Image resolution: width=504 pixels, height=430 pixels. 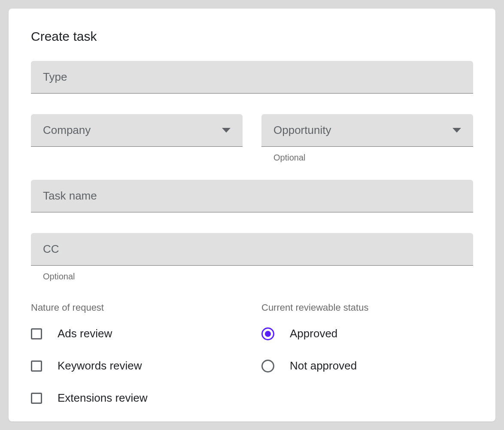 I want to click on radio-label: Approved, so click(x=313, y=334).